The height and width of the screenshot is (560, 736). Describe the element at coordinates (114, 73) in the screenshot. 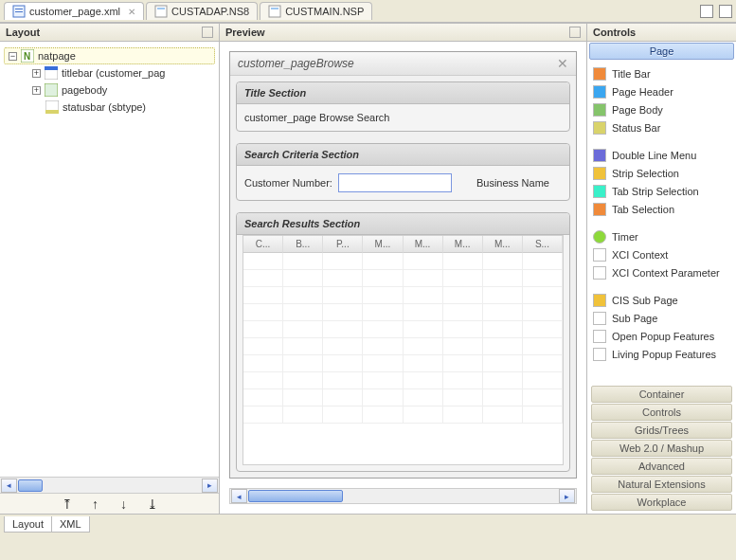

I see `tree-node-label: titlebar (customer_pag` at that location.